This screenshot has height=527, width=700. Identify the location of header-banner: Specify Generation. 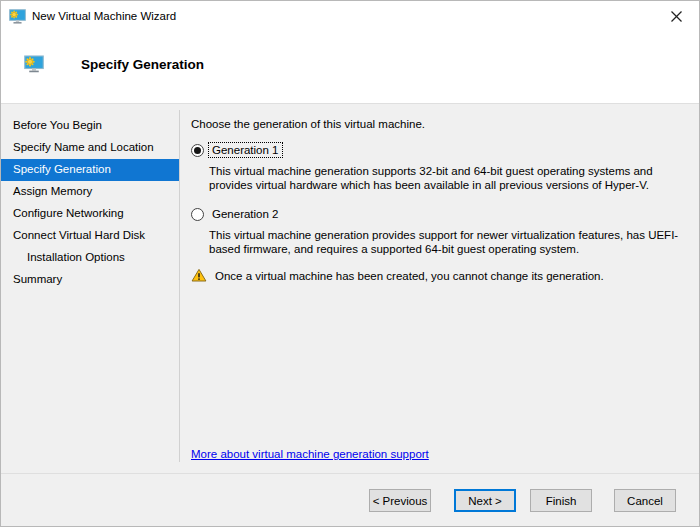
(350, 68).